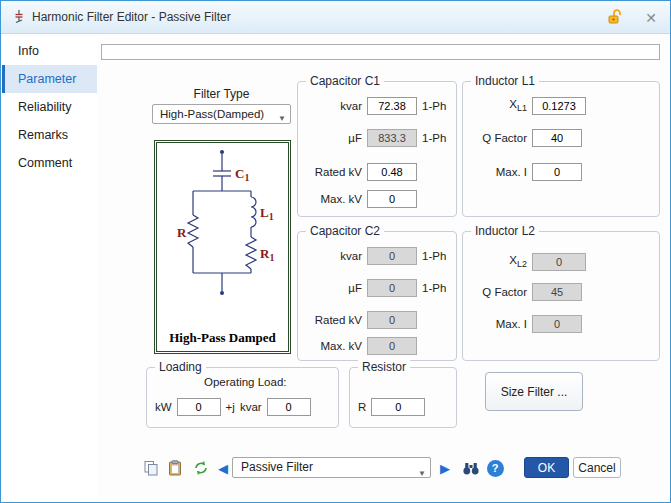 This screenshot has width=671, height=503. I want to click on loading-kvar-input, so click(289, 407).